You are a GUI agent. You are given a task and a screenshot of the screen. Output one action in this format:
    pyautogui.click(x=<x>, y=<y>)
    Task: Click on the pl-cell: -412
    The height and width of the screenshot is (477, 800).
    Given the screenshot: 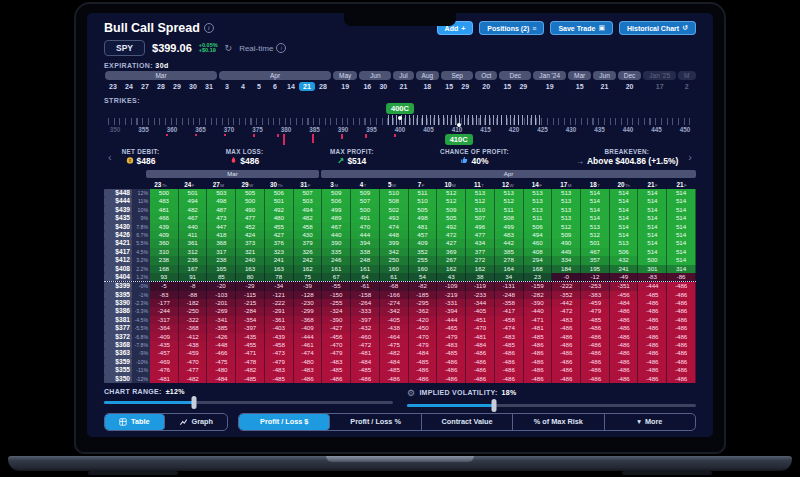 What is the action you would take?
    pyautogui.click(x=194, y=337)
    